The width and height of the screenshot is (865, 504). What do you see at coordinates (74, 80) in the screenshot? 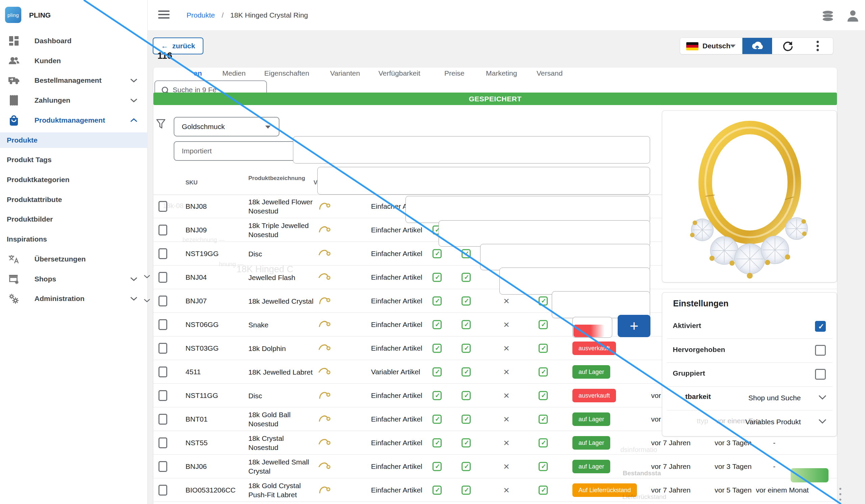
I see `sidebar-item-bestellmanagement: Bestellmanagement` at bounding box center [74, 80].